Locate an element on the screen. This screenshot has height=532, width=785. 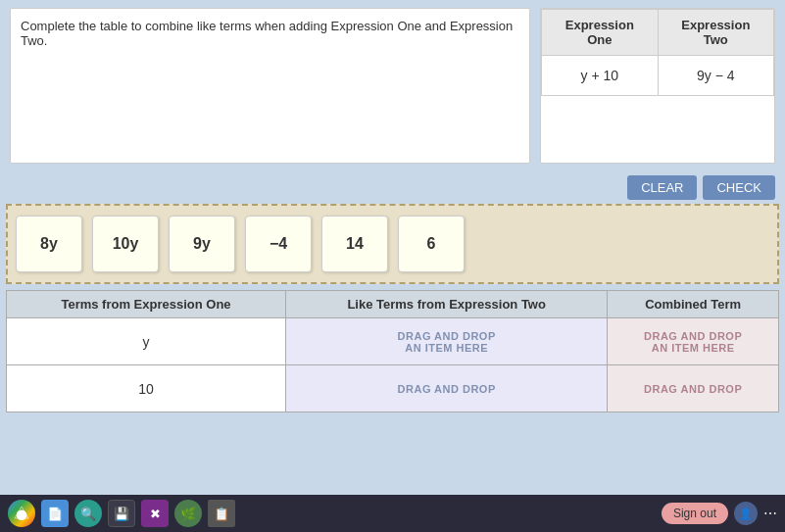
taskbar: 📄 🔍 💾 ✖ 🌿 📋 Sign out 👤 ⋯ is located at coordinates (392, 513).